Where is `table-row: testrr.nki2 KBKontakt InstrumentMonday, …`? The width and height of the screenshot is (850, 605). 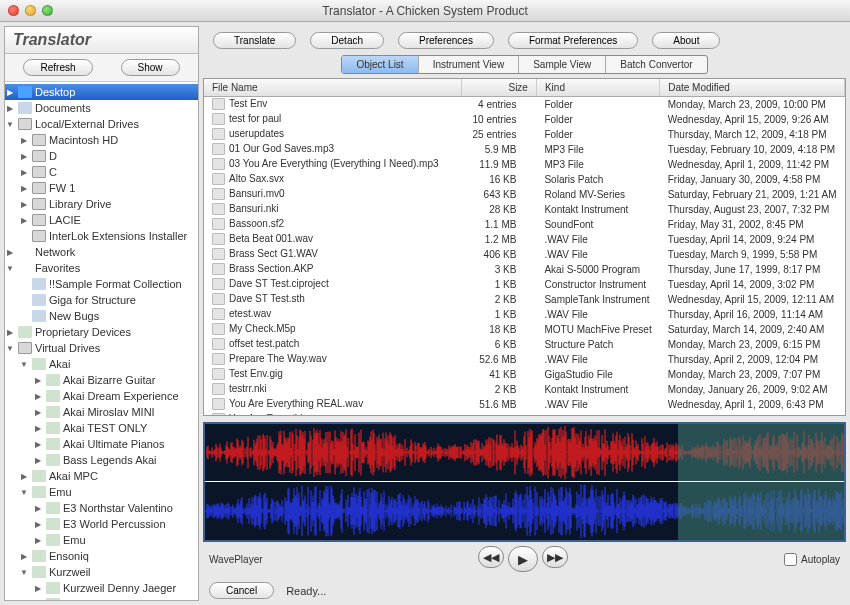 table-row: testrr.nki2 KBKontakt InstrumentMonday, … is located at coordinates (524, 390).